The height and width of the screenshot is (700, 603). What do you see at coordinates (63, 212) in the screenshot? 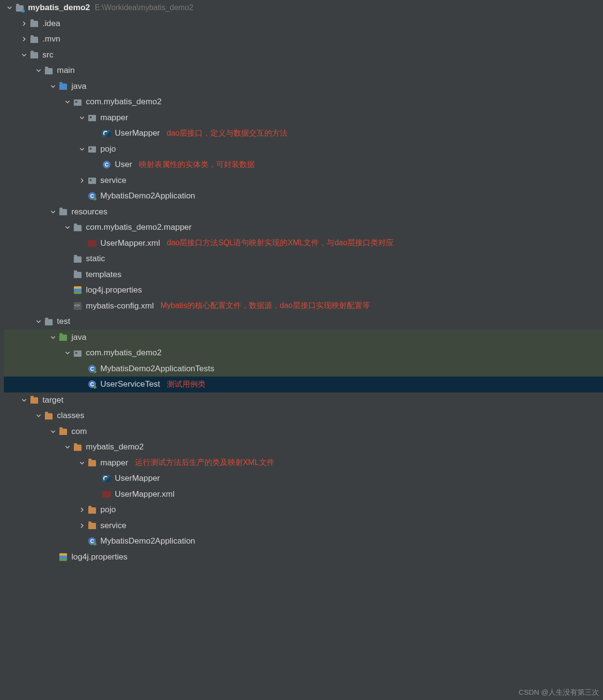
I see `resources-folder-icon` at bounding box center [63, 212].